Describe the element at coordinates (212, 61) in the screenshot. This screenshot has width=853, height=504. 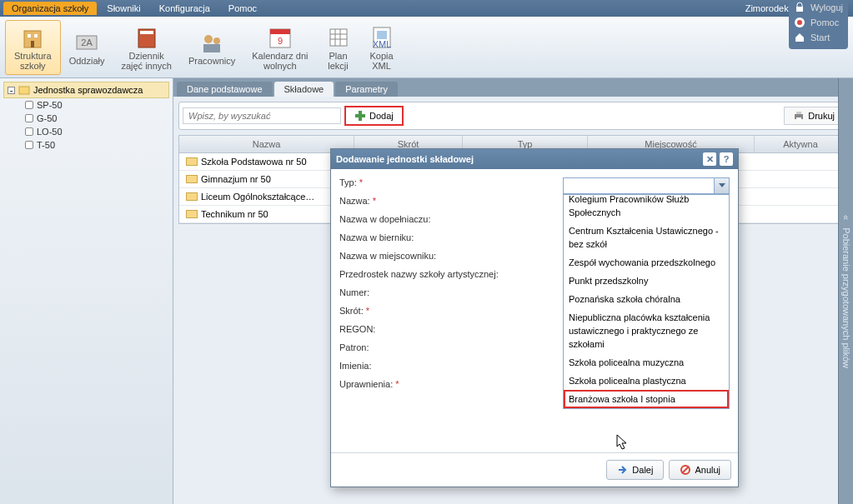
I see `ribbon-label: Pracownicy` at that location.